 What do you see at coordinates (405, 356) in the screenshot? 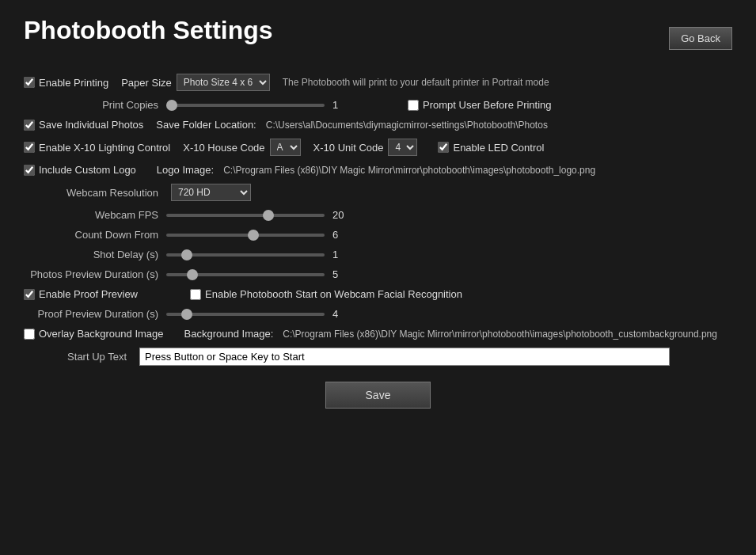
I see `startup-text-input` at bounding box center [405, 356].